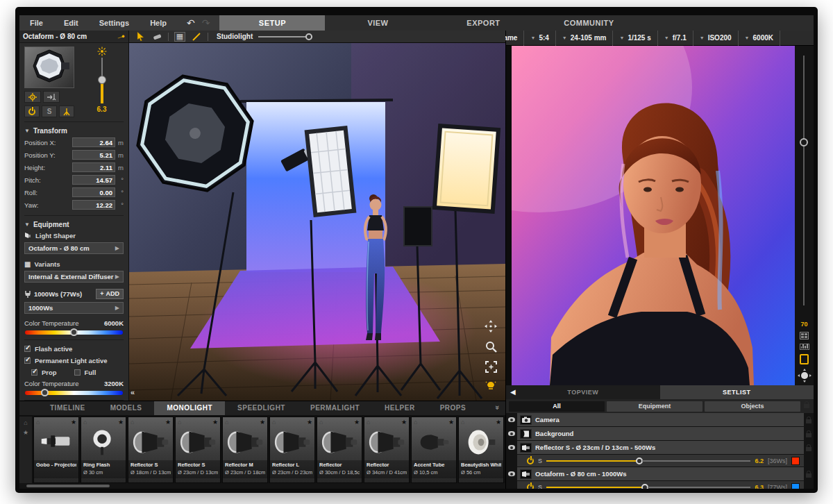 Image resolution: width=833 pixels, height=504 pixels. What do you see at coordinates (71, 23) in the screenshot?
I see `menu-item: Edit` at bounding box center [71, 23].